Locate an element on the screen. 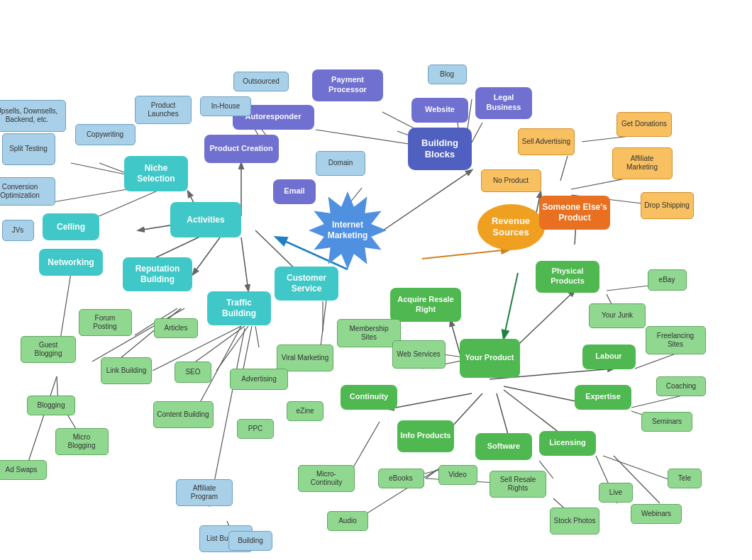  node-link-building: Link Building is located at coordinates (126, 371).